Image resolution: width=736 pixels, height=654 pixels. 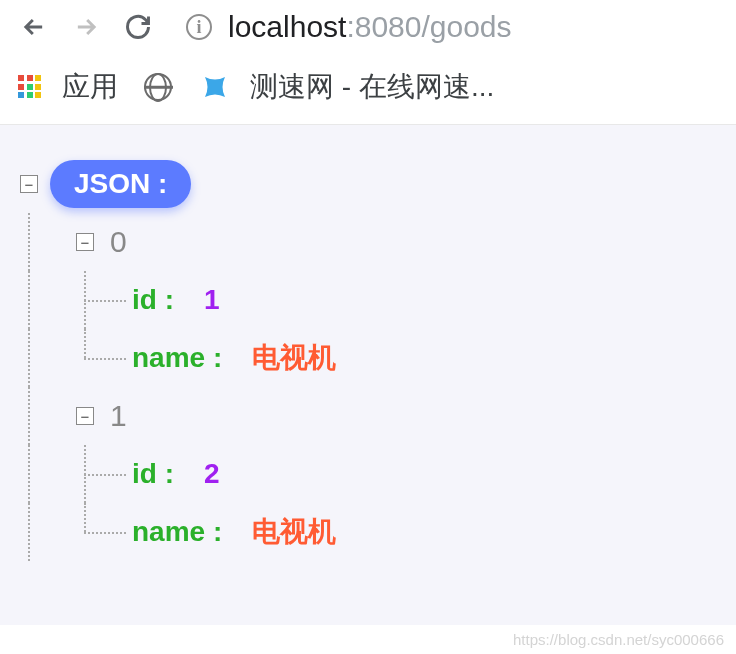 What do you see at coordinates (384, 26) in the screenshot?
I see `url-port: :8080` at bounding box center [384, 26].